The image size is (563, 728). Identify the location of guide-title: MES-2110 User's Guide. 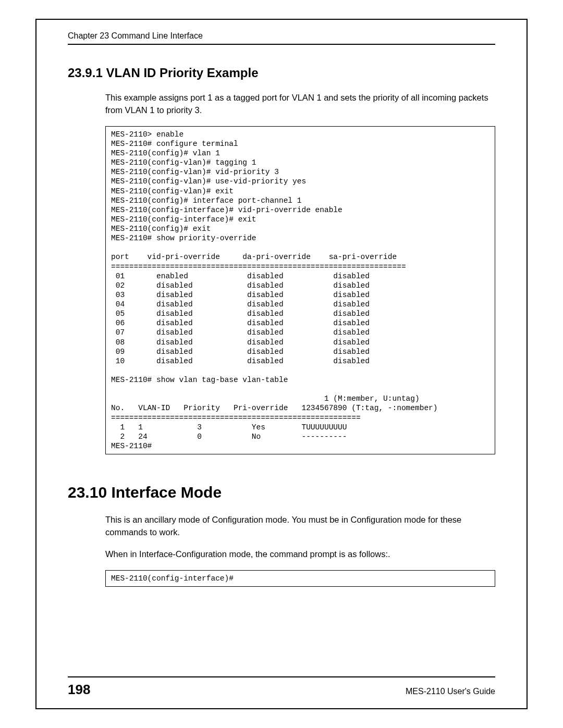
(450, 692).